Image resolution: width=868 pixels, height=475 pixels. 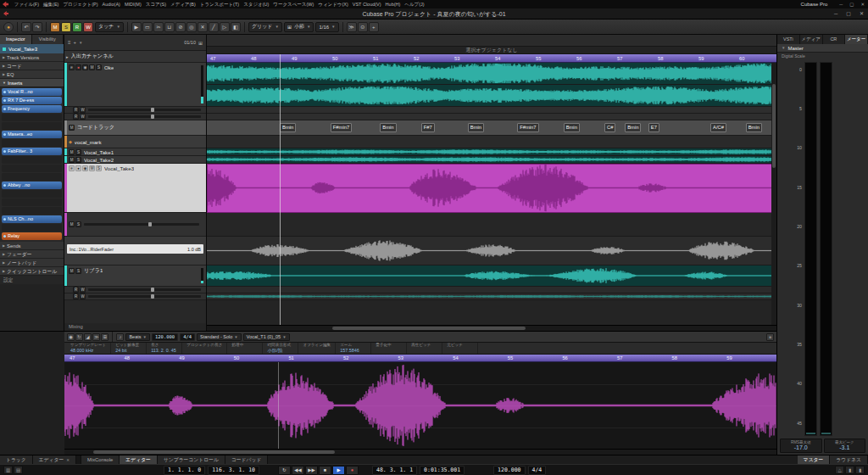 I want to click on peak-max-readout: 最大ピーク -3.1, so click(x=845, y=446).